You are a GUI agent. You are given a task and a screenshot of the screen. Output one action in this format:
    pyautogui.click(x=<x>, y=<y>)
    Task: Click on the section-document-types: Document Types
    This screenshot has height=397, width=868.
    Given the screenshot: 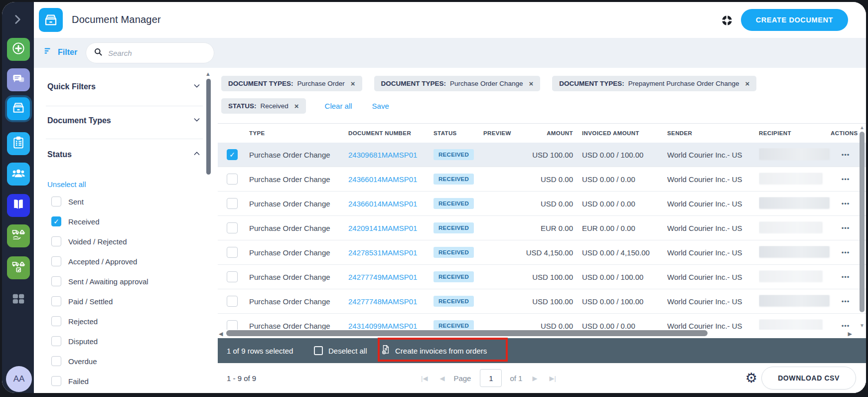 What is the action you would take?
    pyautogui.click(x=124, y=121)
    